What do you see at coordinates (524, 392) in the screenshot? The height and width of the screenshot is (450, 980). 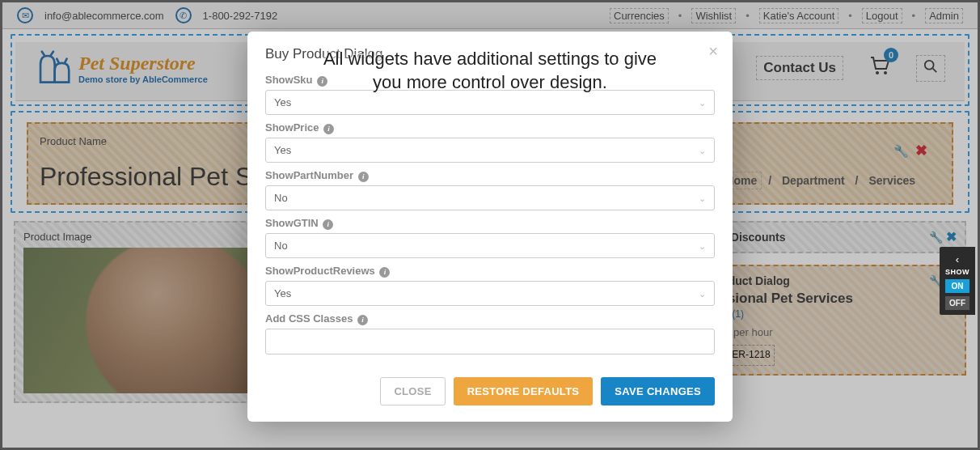 I see `restore-defaults-button: RESTORE DEFAULTS` at bounding box center [524, 392].